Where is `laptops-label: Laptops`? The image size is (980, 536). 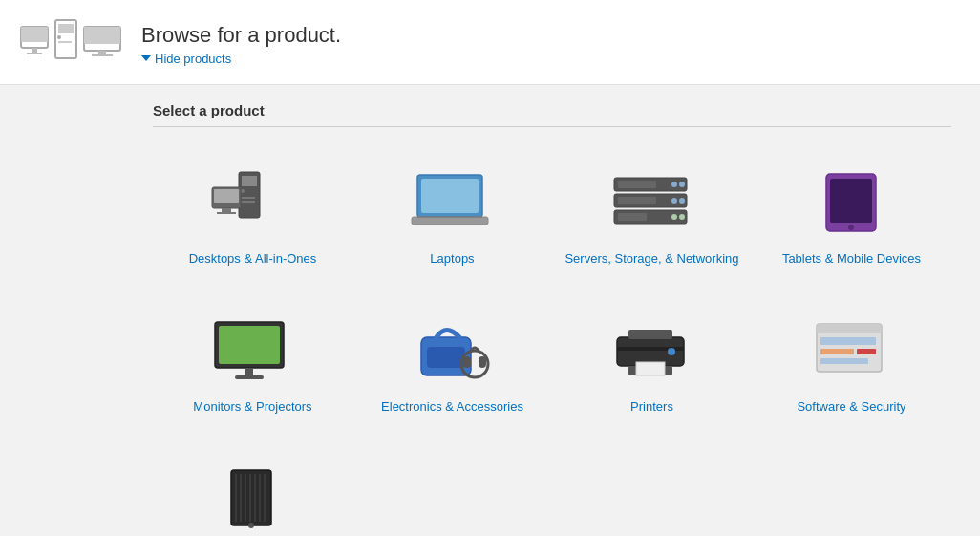 laptops-label: Laptops is located at coordinates (452, 259).